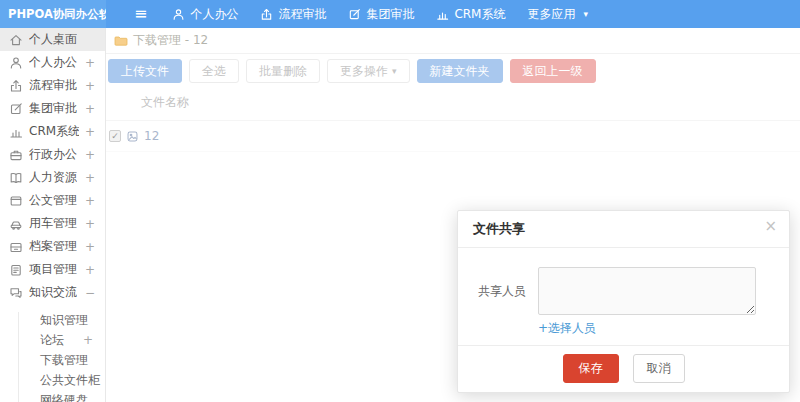 This screenshot has height=402, width=800. What do you see at coordinates (16, 270) in the screenshot?
I see `project-icon` at bounding box center [16, 270].